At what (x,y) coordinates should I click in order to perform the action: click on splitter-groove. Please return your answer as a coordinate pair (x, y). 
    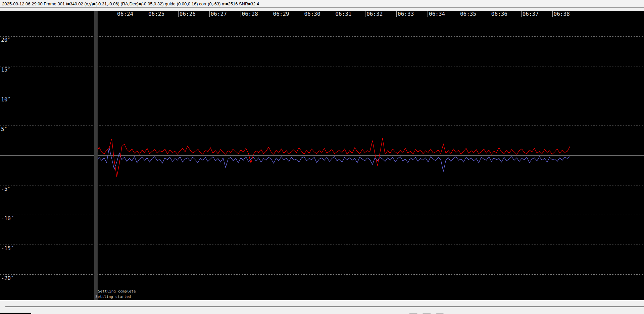
    Looking at the image, I should click on (325, 307).